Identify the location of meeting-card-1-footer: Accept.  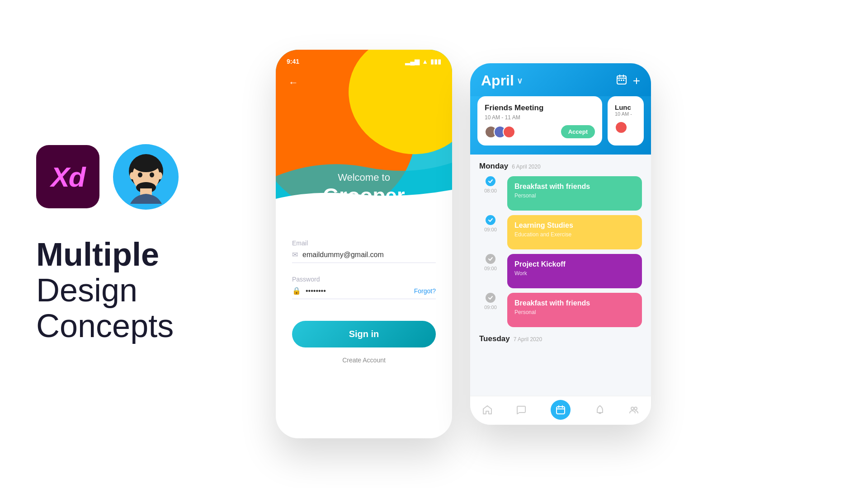
(540, 132).